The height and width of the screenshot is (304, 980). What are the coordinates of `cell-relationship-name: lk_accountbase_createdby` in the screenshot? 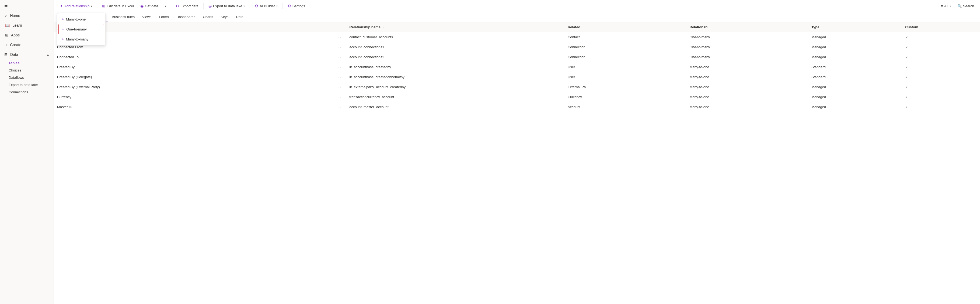 It's located at (455, 67).